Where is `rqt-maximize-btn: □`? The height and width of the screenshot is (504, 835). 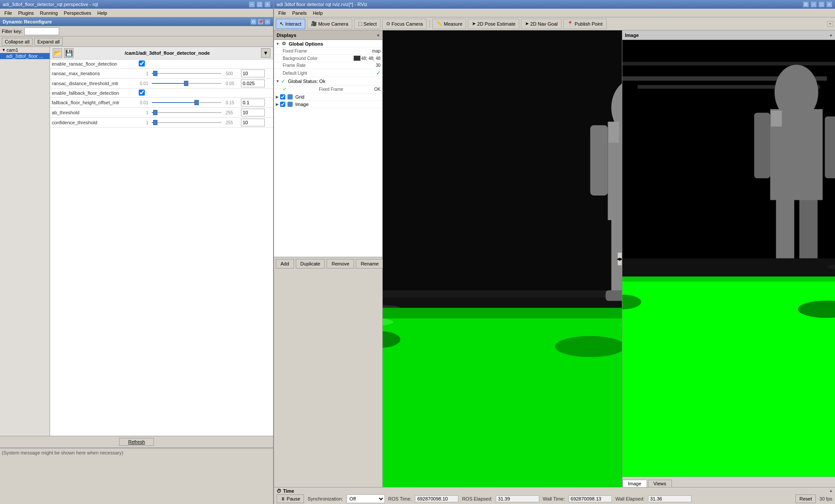 rqt-maximize-btn: □ is located at coordinates (260, 4).